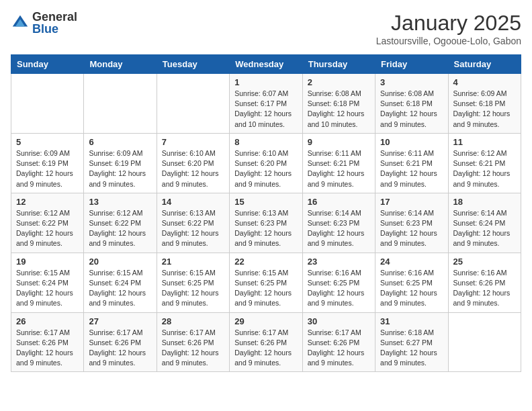 The width and height of the screenshot is (532, 411). Describe the element at coordinates (47, 201) in the screenshot. I see `day-number: 12` at that location.